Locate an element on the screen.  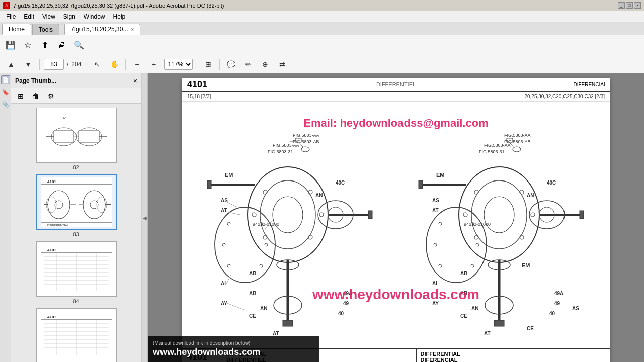
footer-right-col1: DIFFERENTIAL is located at coordinates (513, 354).